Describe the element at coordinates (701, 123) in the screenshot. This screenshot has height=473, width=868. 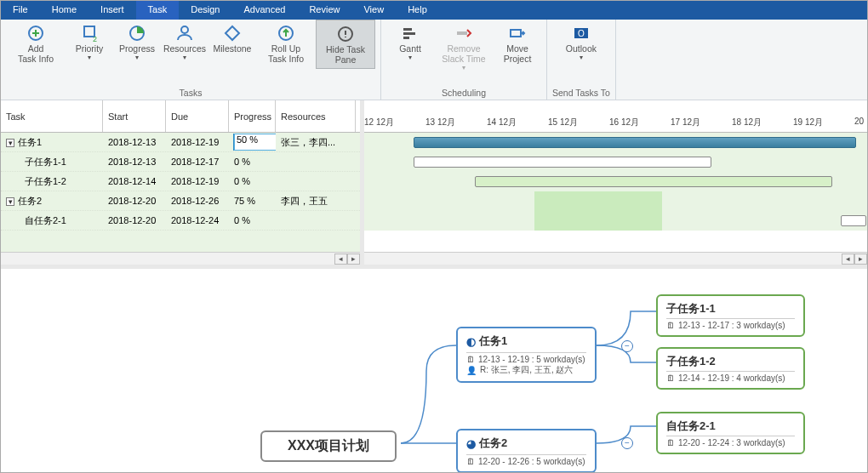
I see `date-tick: 17 12月` at that location.